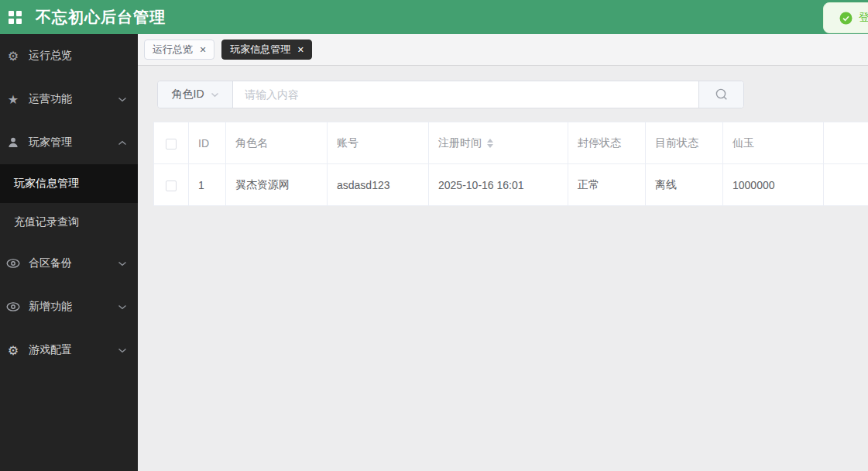 The image size is (868, 471). Describe the element at coordinates (511, 164) in the screenshot. I see `player-table: ID 角色名 账号 注册时间 封停状态 目前状态 仙玉 1 翼杰资源网` at that location.